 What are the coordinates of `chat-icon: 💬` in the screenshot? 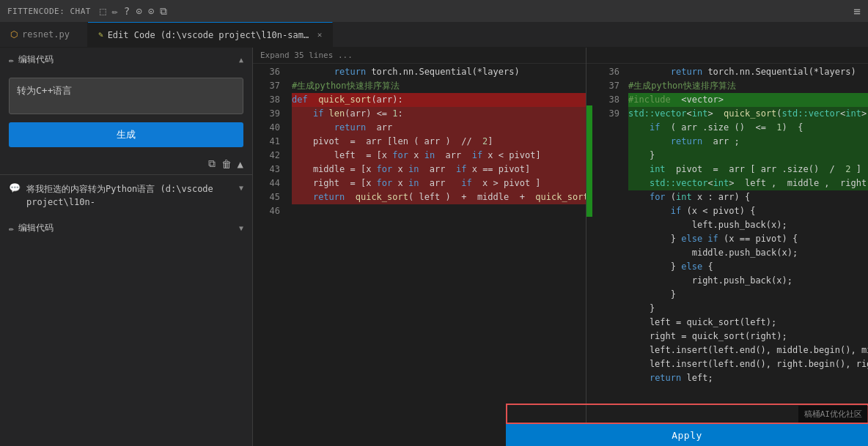 It's located at (15, 187).